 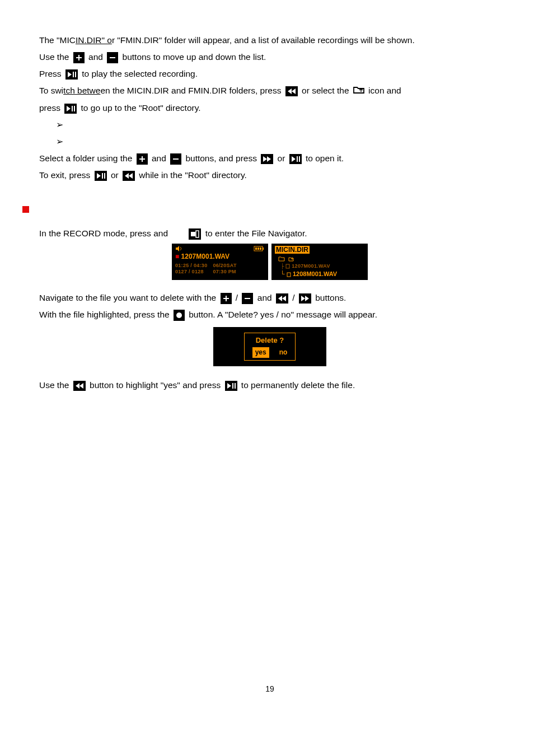 What do you see at coordinates (270, 108) in the screenshot?
I see `line-5: press to go up to the "Root" directory.` at bounding box center [270, 108].